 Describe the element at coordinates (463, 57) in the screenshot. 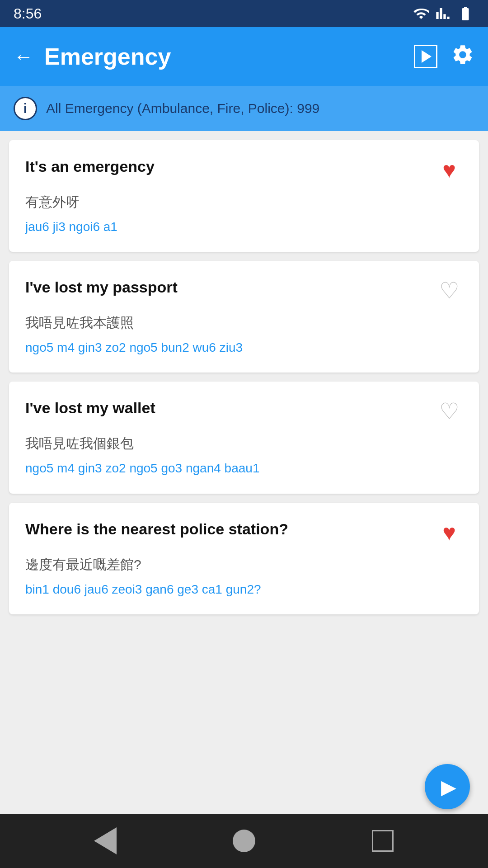

I see `settings-button` at that location.